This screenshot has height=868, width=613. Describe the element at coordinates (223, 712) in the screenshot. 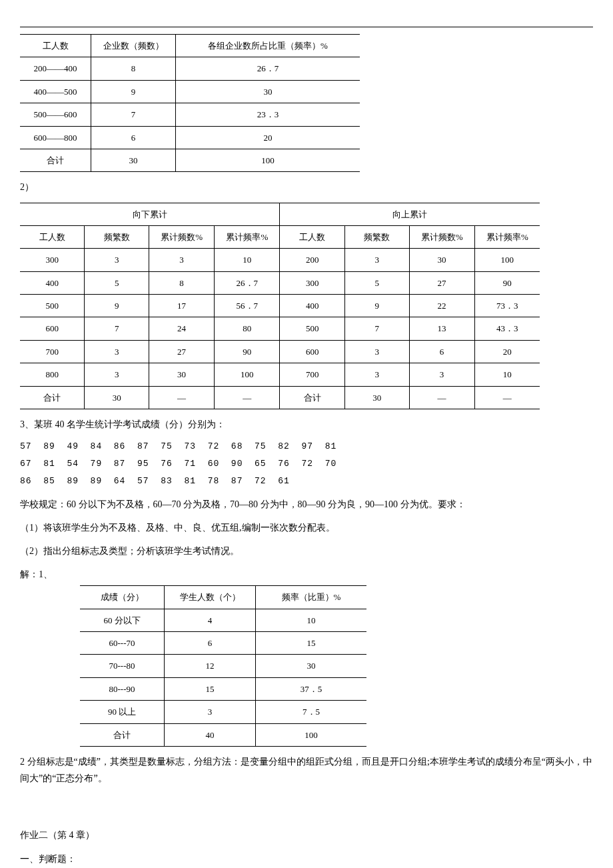

I see `table-row: 90 以上37．5` at that location.